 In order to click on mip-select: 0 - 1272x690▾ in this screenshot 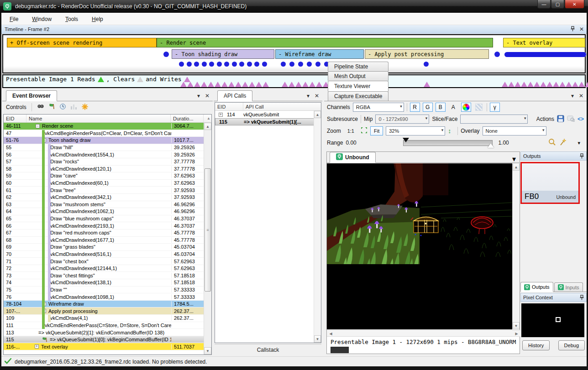, I will do `click(402, 119)`.